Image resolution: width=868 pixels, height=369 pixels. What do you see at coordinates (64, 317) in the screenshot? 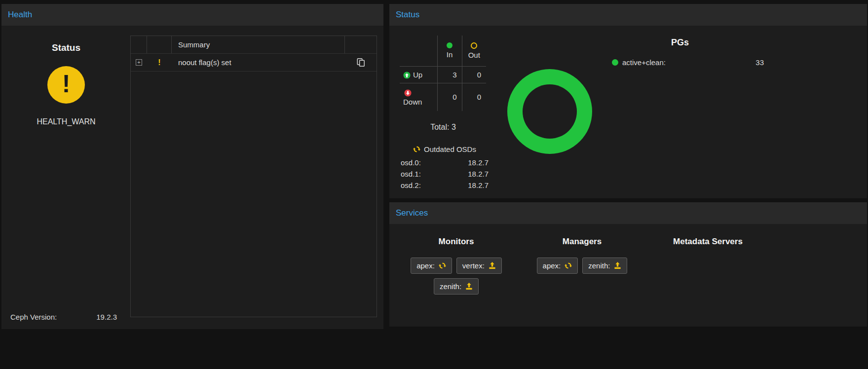
I see `ceph-version-row: Ceph Version: 19.2.3` at bounding box center [64, 317].